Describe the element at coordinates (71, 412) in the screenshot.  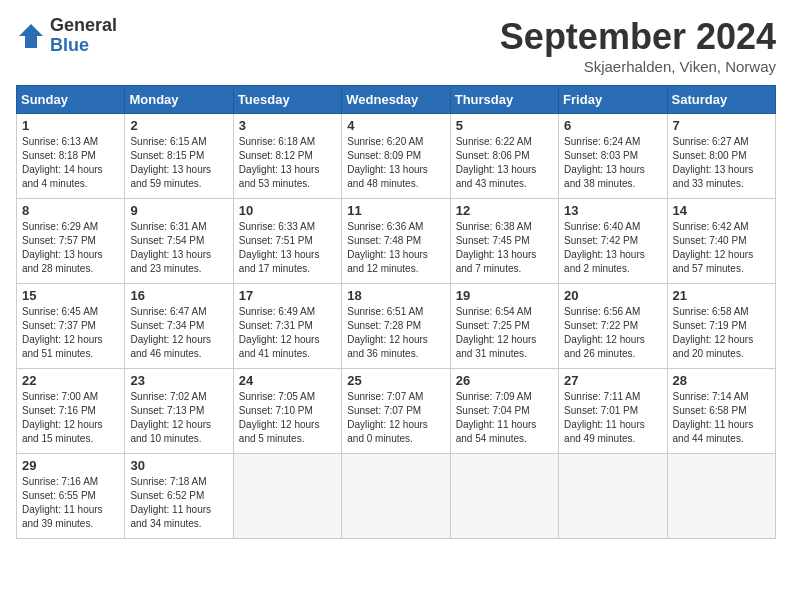
I see `calendar-cell: 22Sunrise: 7:00 AM Sunset: 7:16 PM Dayli…` at that location.